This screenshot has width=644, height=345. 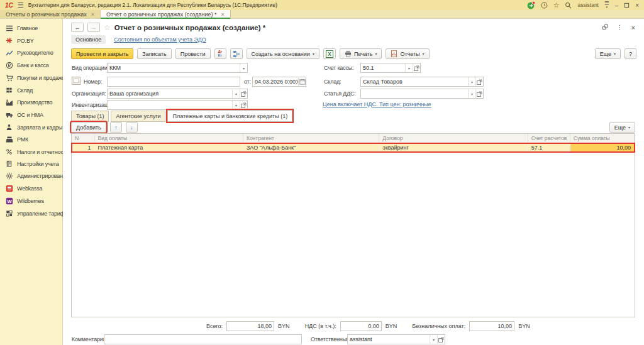 I want to click on window-tab-report-create: Отчет о розничных продажах (создание) * …, so click(x=166, y=14).